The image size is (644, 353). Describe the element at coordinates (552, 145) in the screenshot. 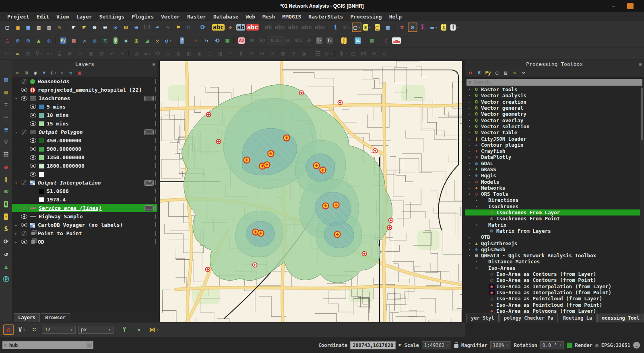

I see `group-contour-plugin: ▸ ✑ Contour plugin` at that location.